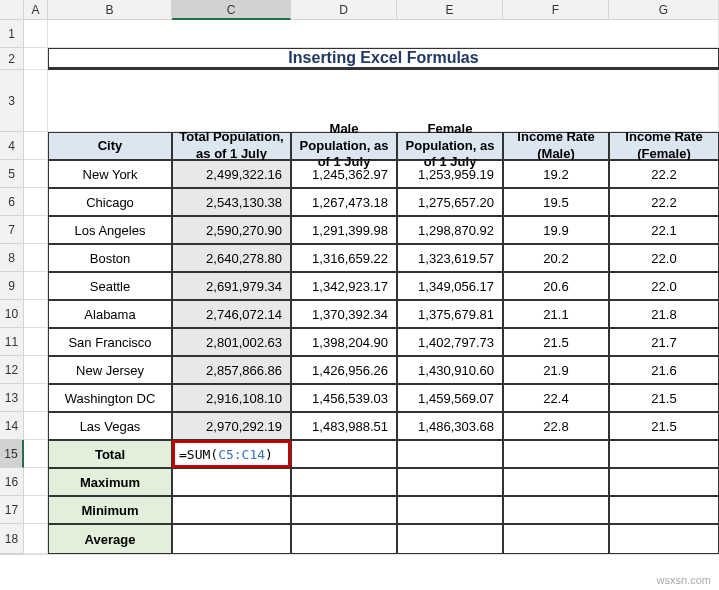  I want to click on table-cell: 1,253,959.19, so click(450, 174).